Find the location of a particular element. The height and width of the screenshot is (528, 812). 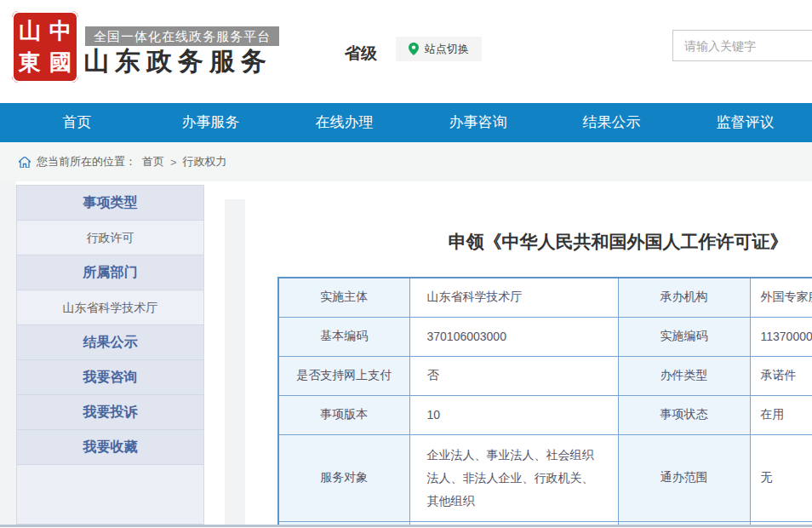

search-input is located at coordinates (742, 46).